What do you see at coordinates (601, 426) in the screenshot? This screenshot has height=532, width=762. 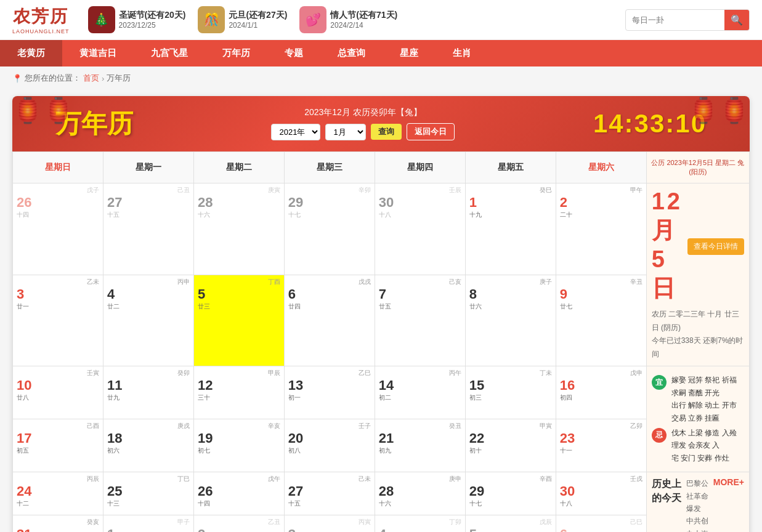 I see `day-stem: 乙卯` at bounding box center [601, 426].